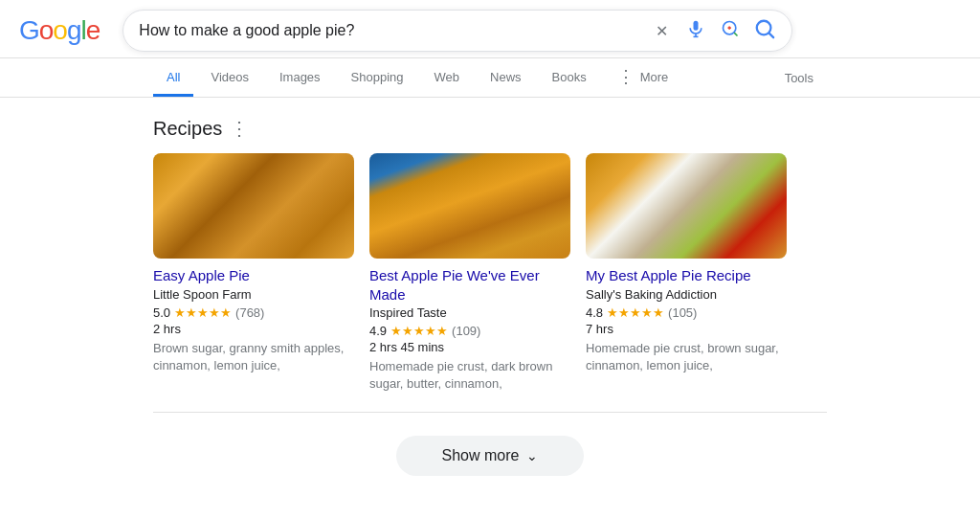 The width and height of the screenshot is (980, 519). I want to click on recipe-card-1: Easy Apple Pie Little Spoon Farm 5.0 ★★★…, so click(254, 273).